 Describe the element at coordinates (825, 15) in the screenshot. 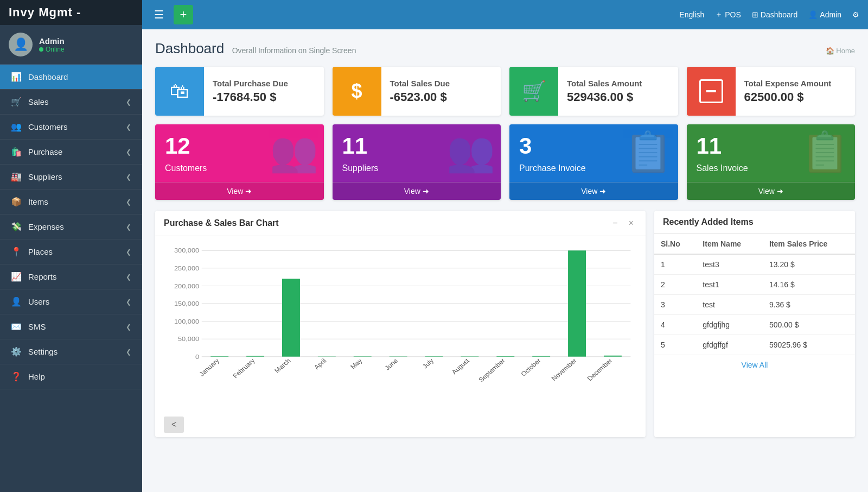

I see `admin-menu: 👤 Admin` at that location.